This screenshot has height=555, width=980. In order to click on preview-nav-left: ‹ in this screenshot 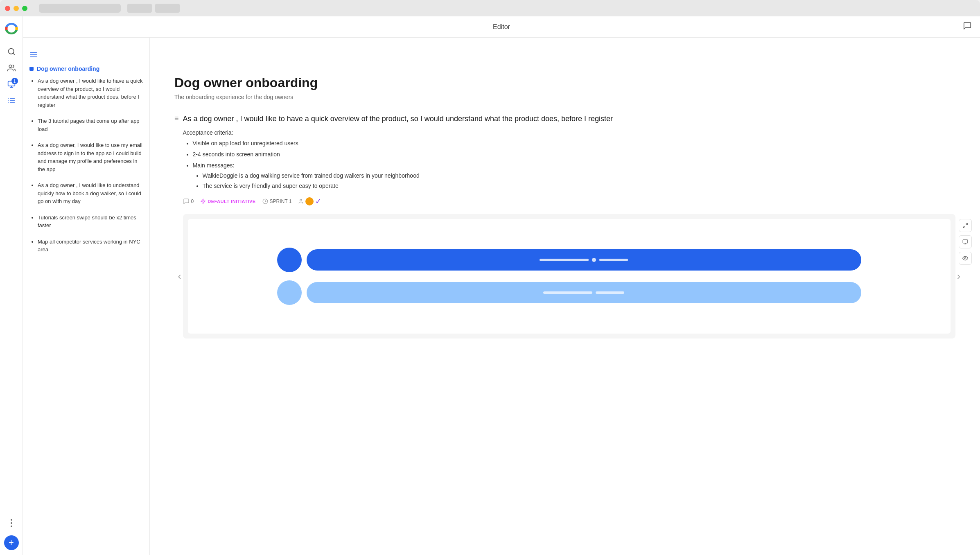, I will do `click(180, 276)`.